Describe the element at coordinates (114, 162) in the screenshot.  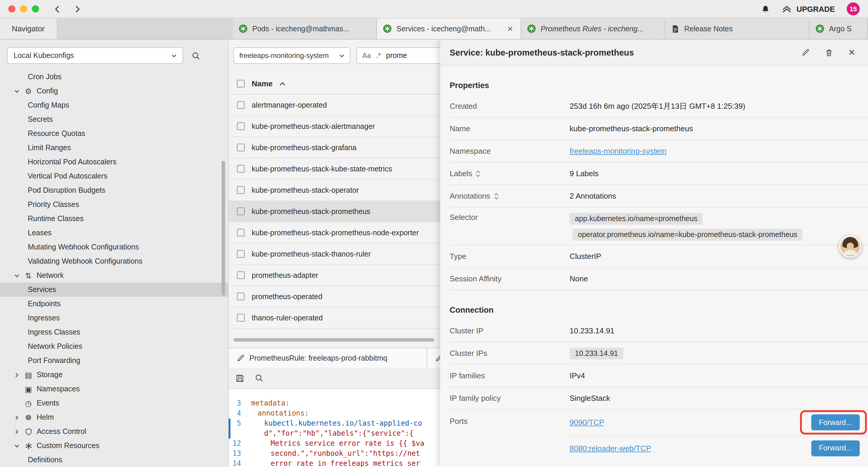
I see `sidebar-item-horizontal-pod-autoscalers: Horizontal Pod Autoscalers` at that location.